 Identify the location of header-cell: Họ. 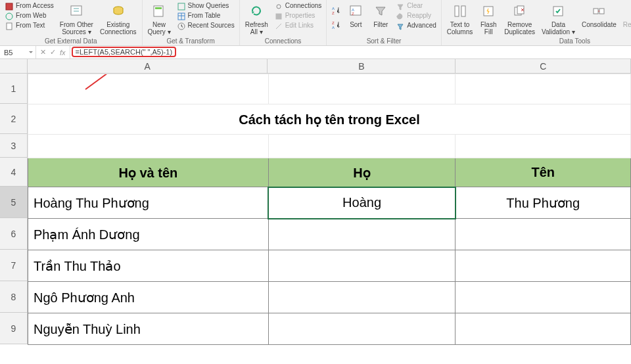
(362, 173).